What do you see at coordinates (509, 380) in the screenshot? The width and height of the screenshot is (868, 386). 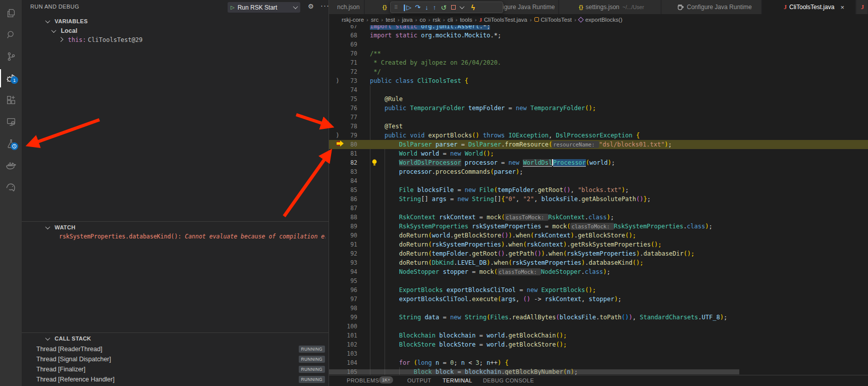 I see `tab-debug-console: DEBUG CONSOLE` at bounding box center [509, 380].